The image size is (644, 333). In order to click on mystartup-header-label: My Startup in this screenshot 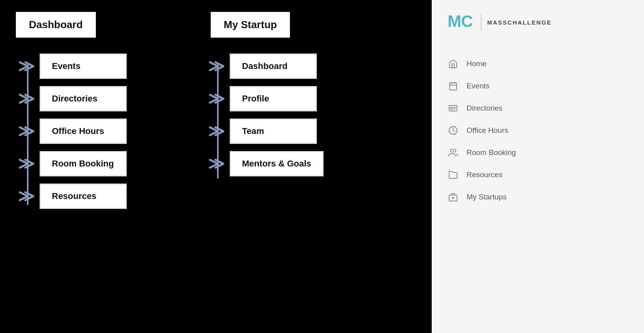, I will do `click(250, 25)`.